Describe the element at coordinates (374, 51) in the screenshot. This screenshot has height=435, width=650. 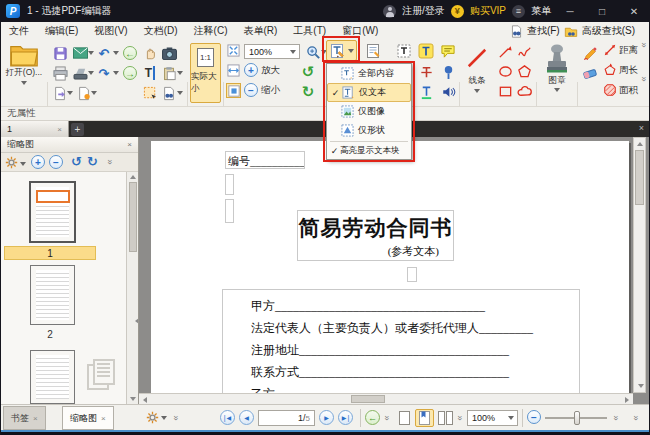
I see `edit-object-icon` at that location.